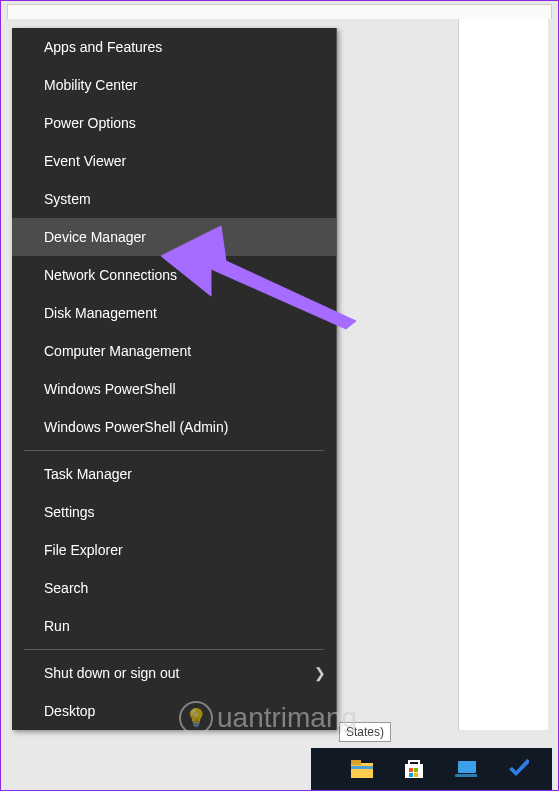 The height and width of the screenshot is (791, 559). What do you see at coordinates (95, 237) in the screenshot?
I see `menu-item-label: Device Manager` at bounding box center [95, 237].